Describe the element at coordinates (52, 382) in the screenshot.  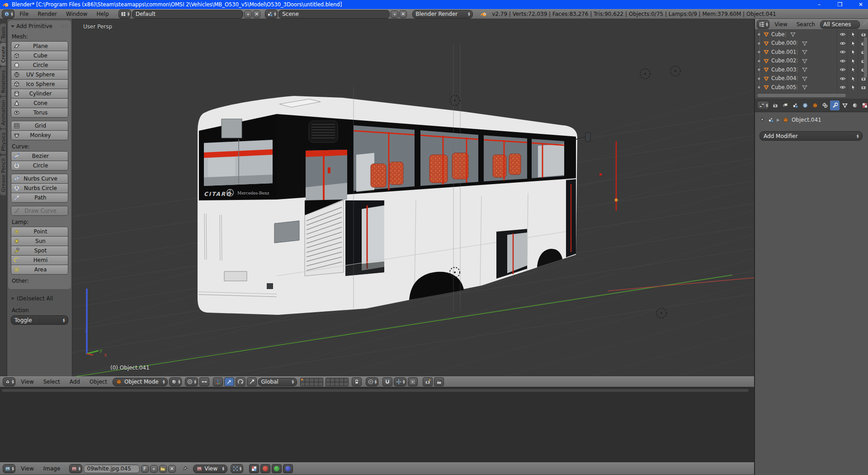
I see `menu-select: Select` at that location.